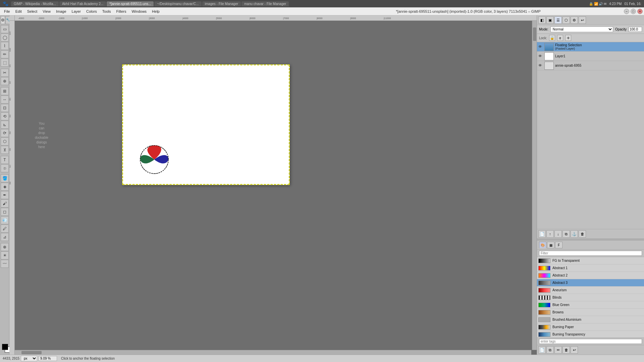  Describe the element at coordinates (5, 203) in the screenshot. I see `tool-paintbrush: 🖌` at that location.